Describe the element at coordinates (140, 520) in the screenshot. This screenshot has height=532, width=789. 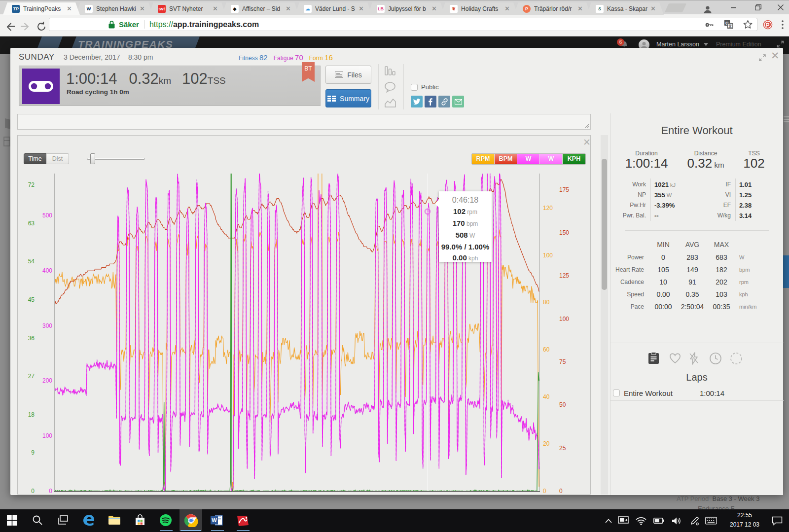
I see `store-icon` at that location.